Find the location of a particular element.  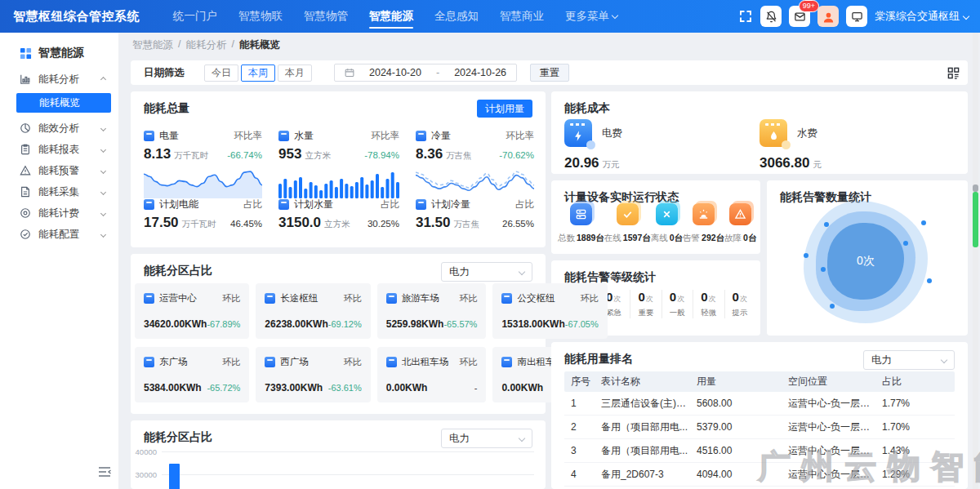

scrollbar-thumb is located at coordinates (975, 220).